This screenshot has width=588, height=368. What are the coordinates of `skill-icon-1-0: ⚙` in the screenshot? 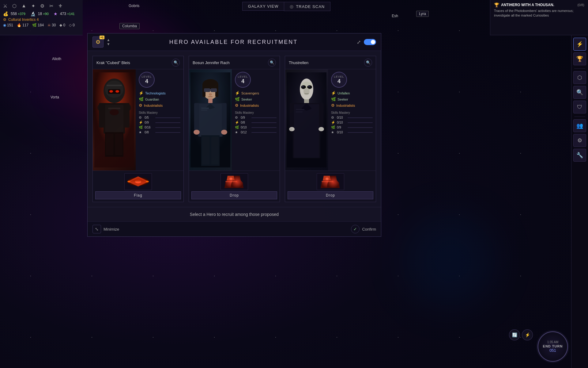 It's located at (237, 118).